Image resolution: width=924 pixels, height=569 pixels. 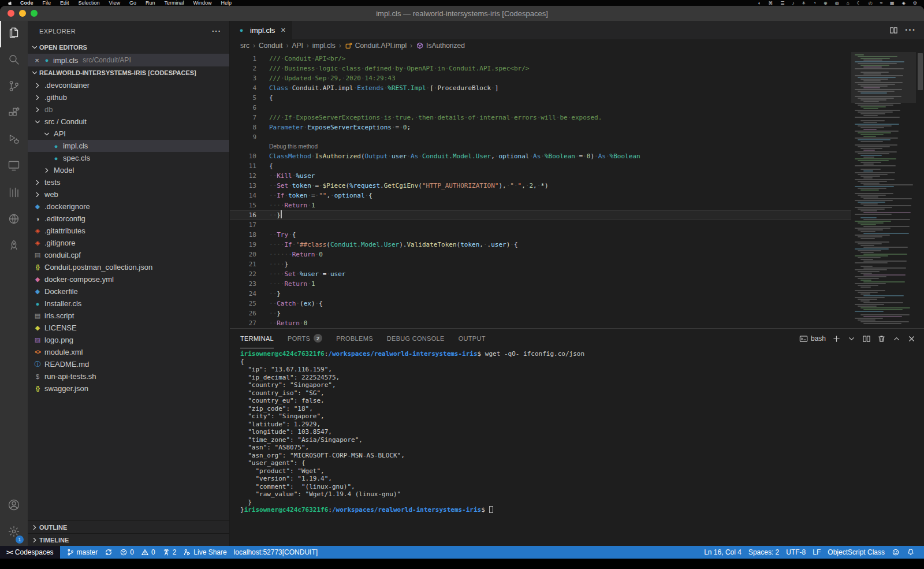 I want to click on tree-item-Dockerfile: ◆Dockerfile, so click(x=128, y=291).